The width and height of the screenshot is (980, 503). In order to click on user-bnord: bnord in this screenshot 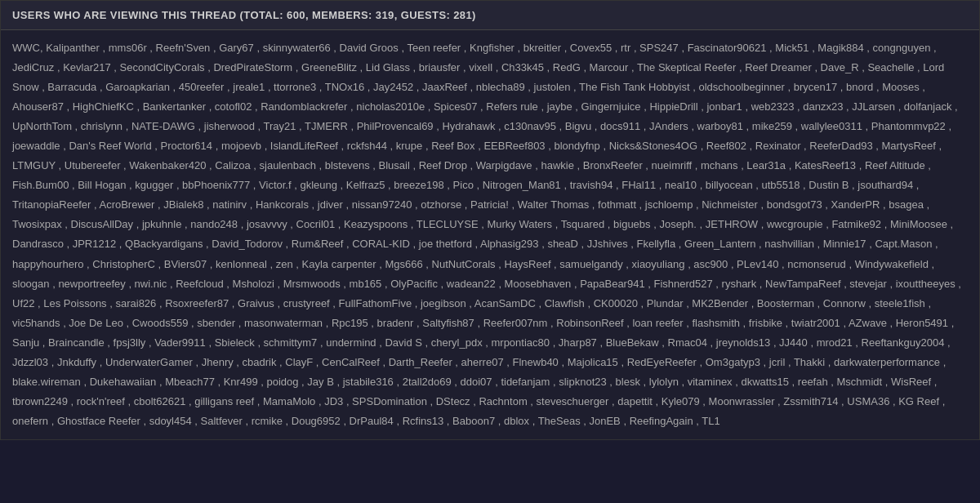, I will do `click(859, 87)`.